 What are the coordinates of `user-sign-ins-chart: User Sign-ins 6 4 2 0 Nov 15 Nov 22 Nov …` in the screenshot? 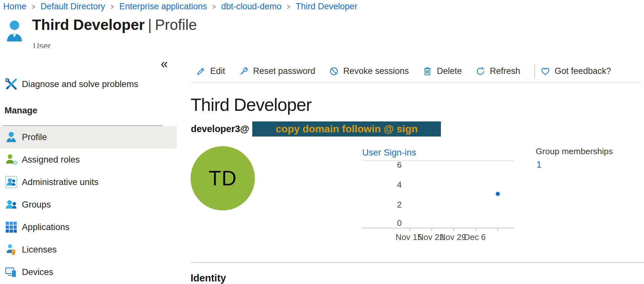 It's located at (437, 193).